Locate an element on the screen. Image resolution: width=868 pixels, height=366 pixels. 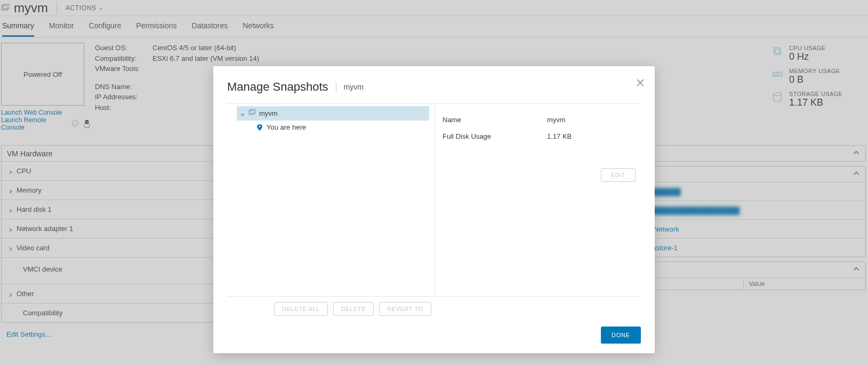
expand-icon is located at coordinates (243, 114).